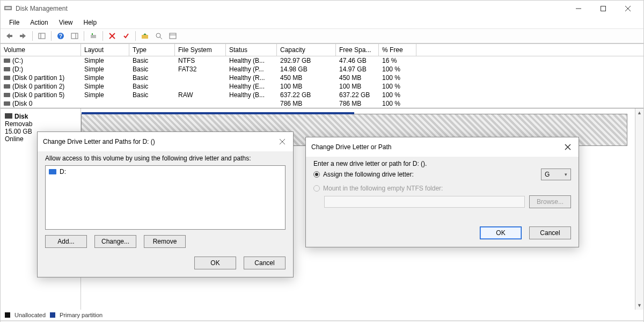 The height and width of the screenshot is (322, 644). Describe the element at coordinates (251, 104) in the screenshot. I see `volume-status` at that location.